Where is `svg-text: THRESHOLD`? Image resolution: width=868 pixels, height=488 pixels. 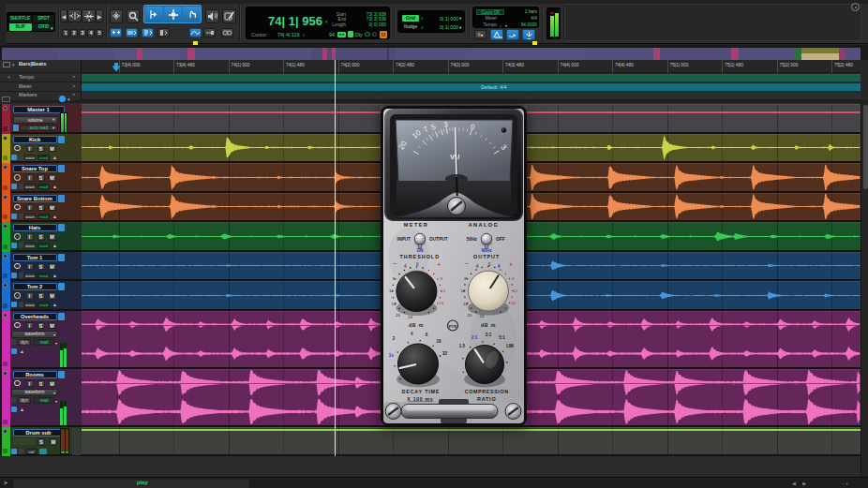 svg-text: THRESHOLD is located at coordinates (420, 257).